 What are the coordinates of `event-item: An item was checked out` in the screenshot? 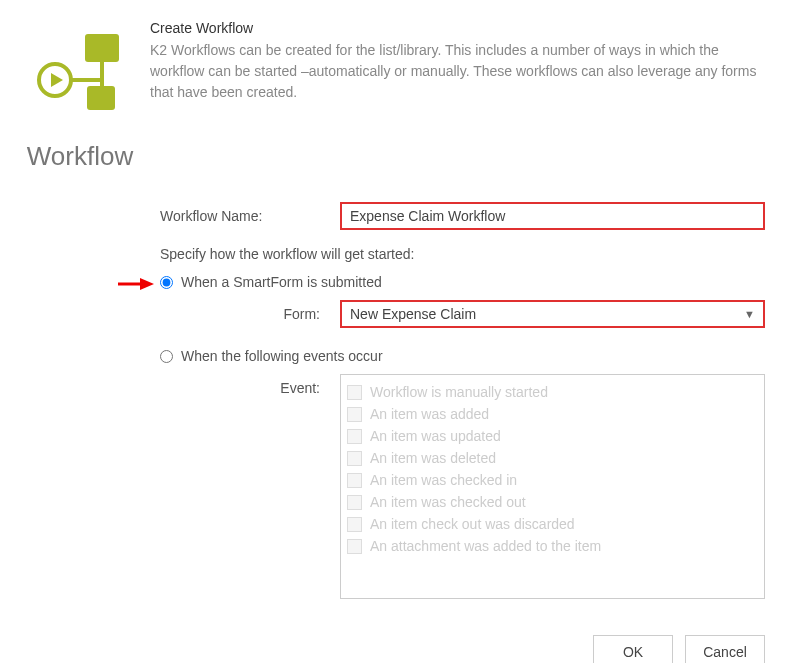 It's located at (556, 502).